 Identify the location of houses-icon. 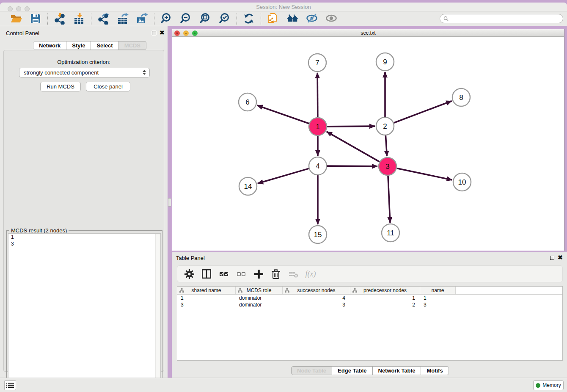
(292, 19).